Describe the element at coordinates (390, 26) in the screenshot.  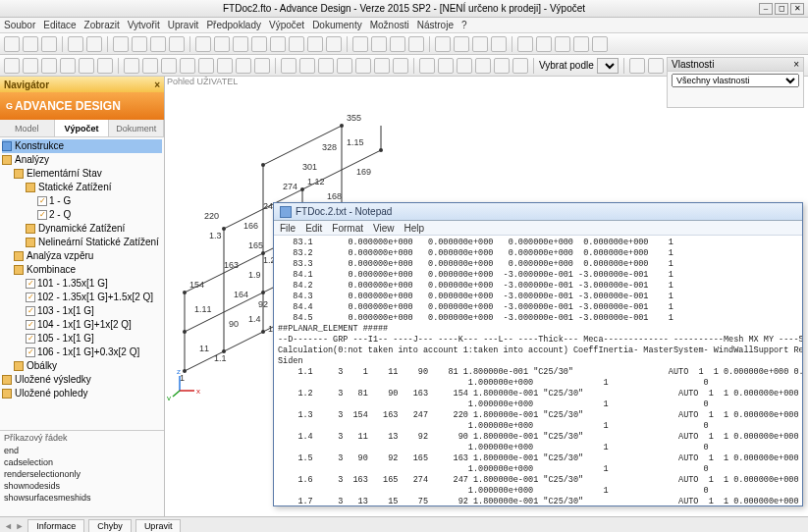
I see `menu-item: Možnosti` at that location.